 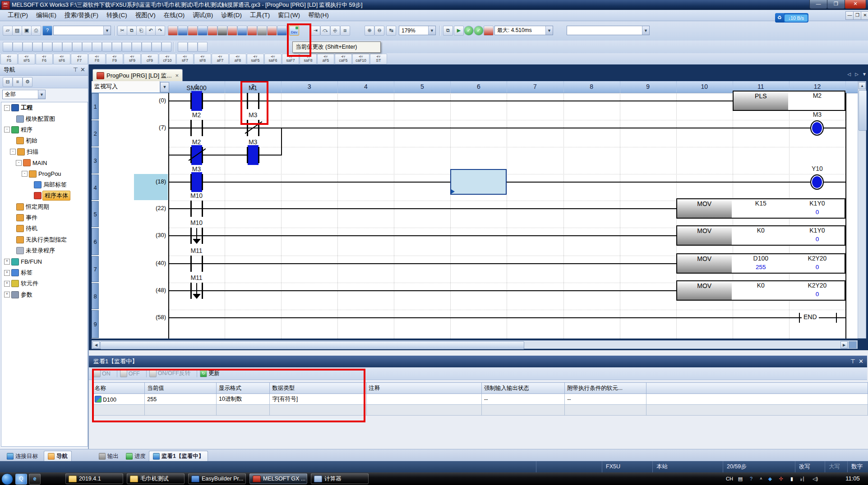 What do you see at coordinates (469, 31) in the screenshot?
I see `check-ok-icon: ✓` at bounding box center [469, 31].